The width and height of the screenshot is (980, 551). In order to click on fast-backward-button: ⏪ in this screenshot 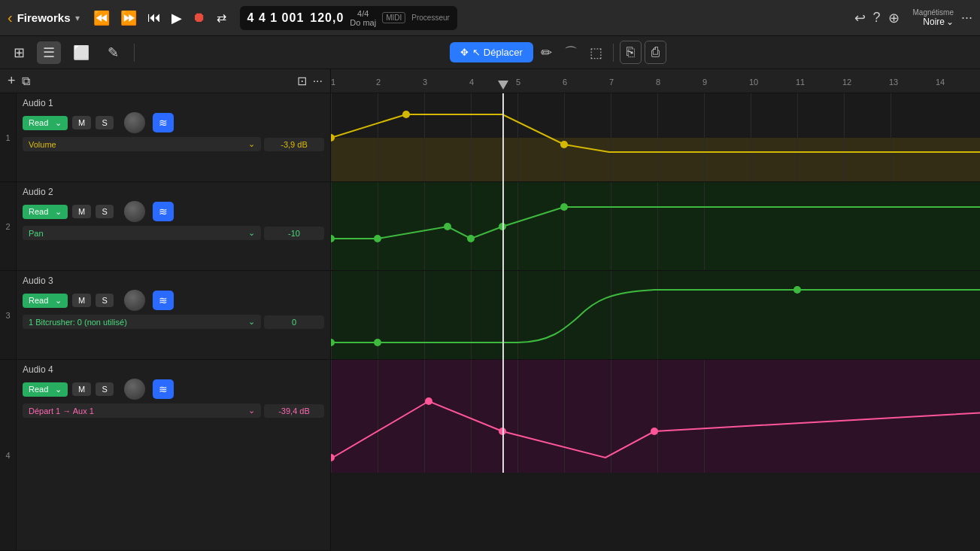, I will do `click(102, 18)`.